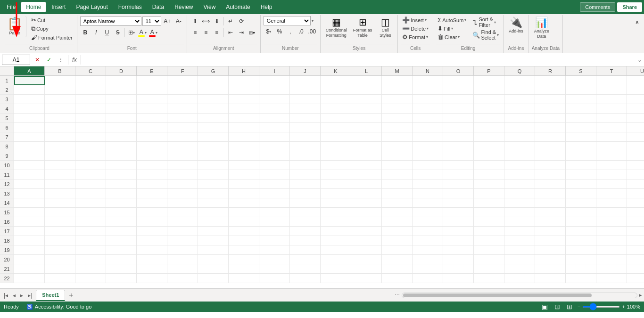  What do you see at coordinates (581, 222) in the screenshot?
I see `cell-S16` at bounding box center [581, 222].